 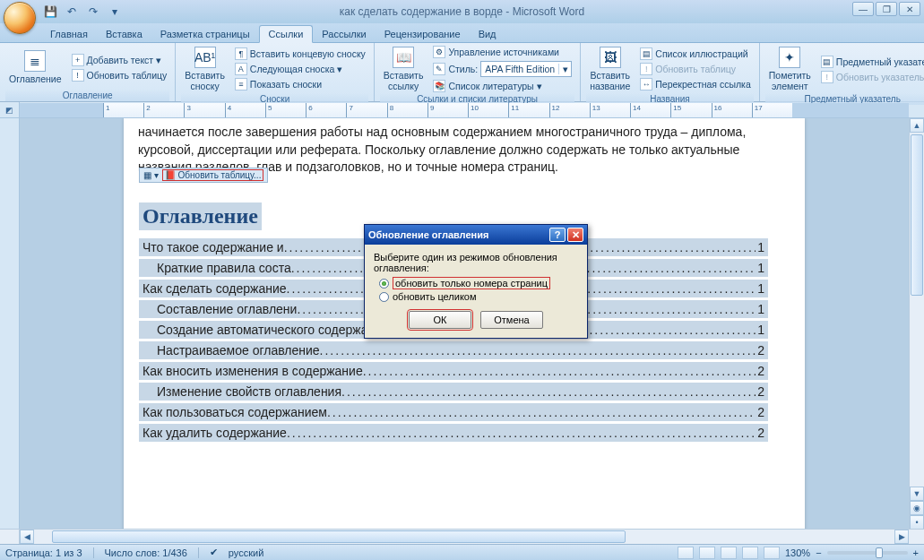 What do you see at coordinates (917, 522) in the screenshot?
I see `browse-select-button: •` at bounding box center [917, 522].